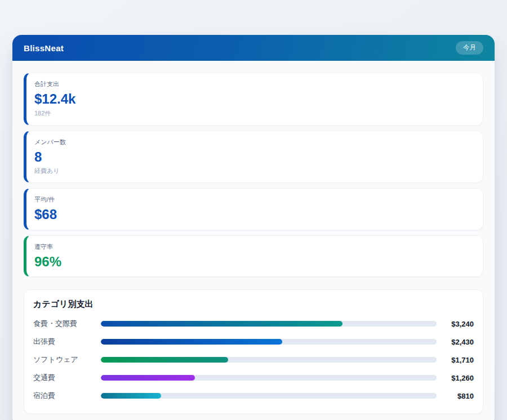 This screenshot has height=420, width=507. What do you see at coordinates (254, 114) in the screenshot?
I see `stat-sub: 182件` at bounding box center [254, 114].